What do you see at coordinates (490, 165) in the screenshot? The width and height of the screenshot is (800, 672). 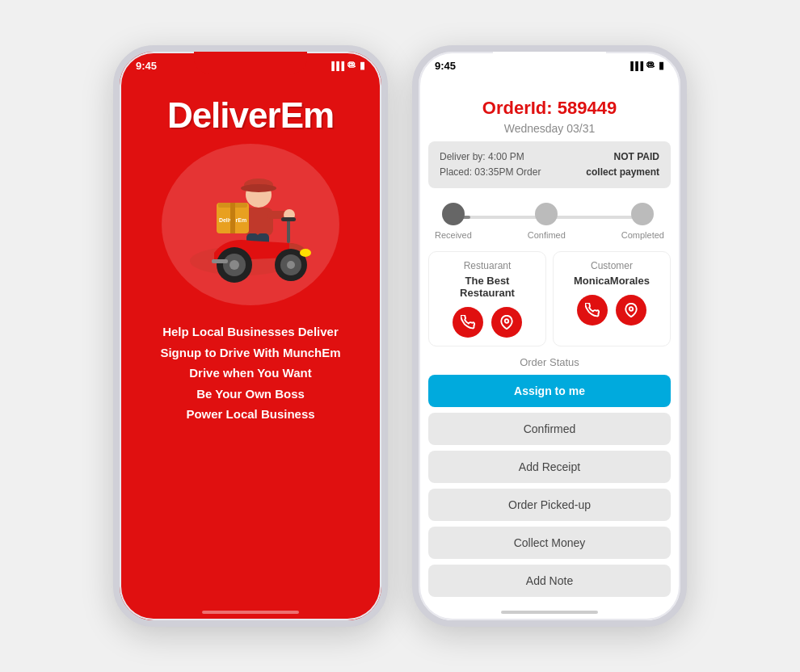 I see `order-info-left: Deliver by: 4:00 PM Placed: 03:35PM Orde…` at bounding box center [490, 165].